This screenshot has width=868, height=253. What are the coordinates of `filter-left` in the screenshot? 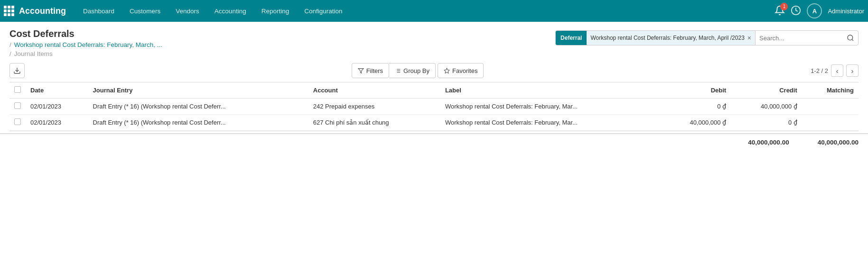 It's located at (17, 71).